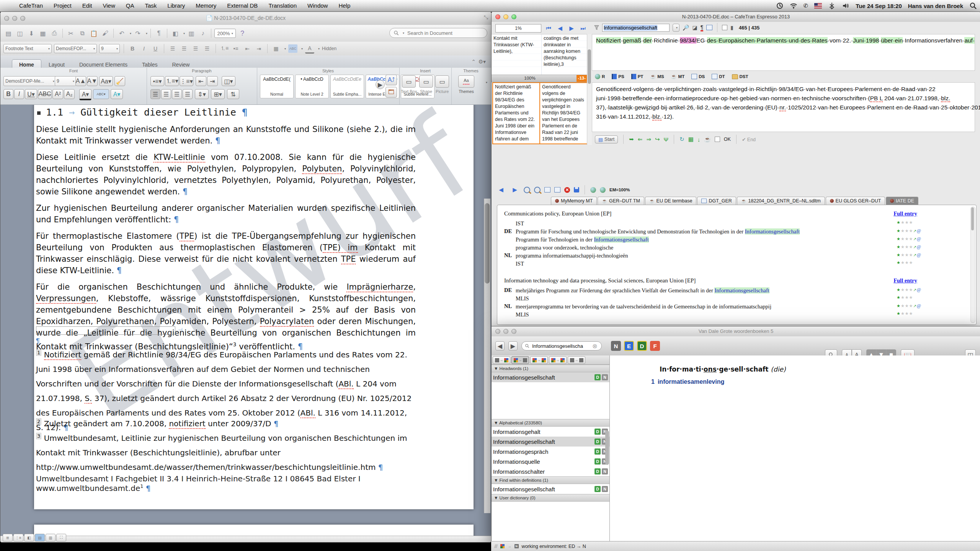 The height and width of the screenshot is (551, 980). What do you see at coordinates (642, 346) in the screenshot?
I see `dictionary-language-button: D` at bounding box center [642, 346].